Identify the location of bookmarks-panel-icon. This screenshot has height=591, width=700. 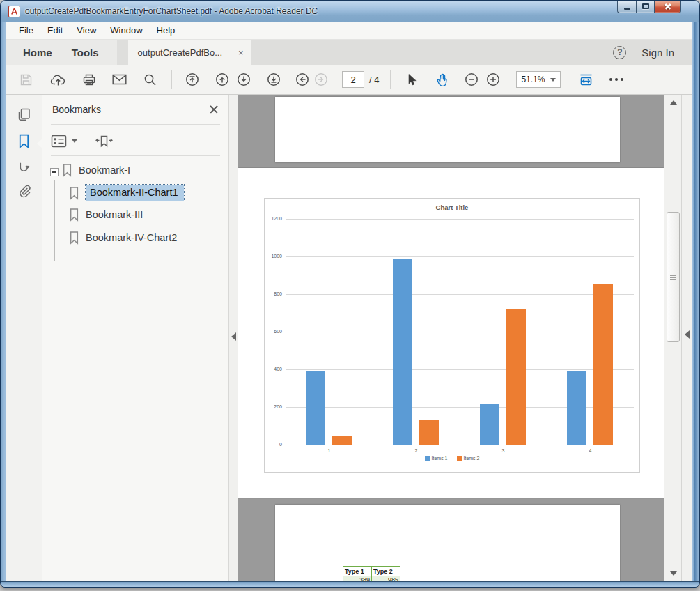
(24, 141).